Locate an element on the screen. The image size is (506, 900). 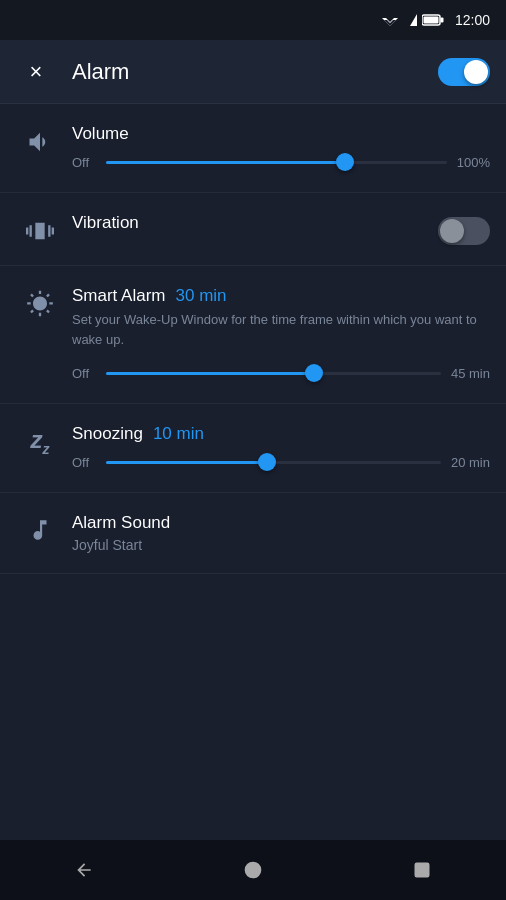
smart-alarm-fill is located at coordinates (210, 374).